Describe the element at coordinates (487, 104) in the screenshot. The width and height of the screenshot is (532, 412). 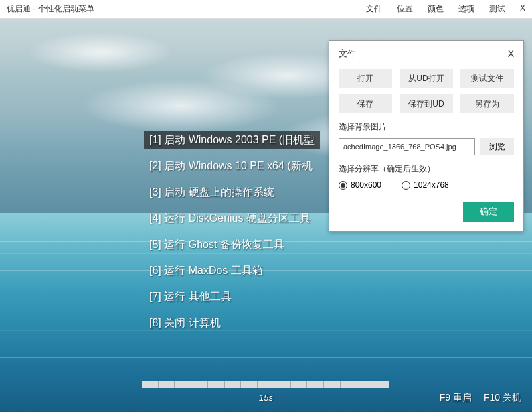
I see `save-as-button: 另存为` at that location.